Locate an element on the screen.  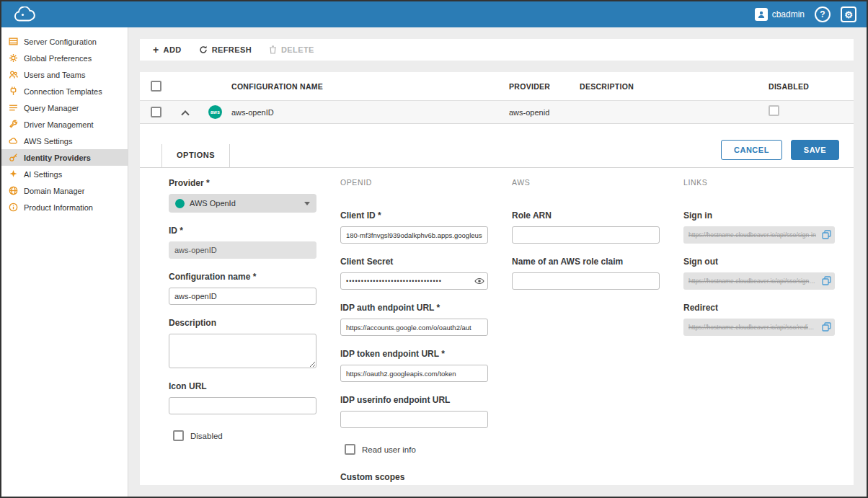
column-header-disabled: DISABLED is located at coordinates (811, 86).